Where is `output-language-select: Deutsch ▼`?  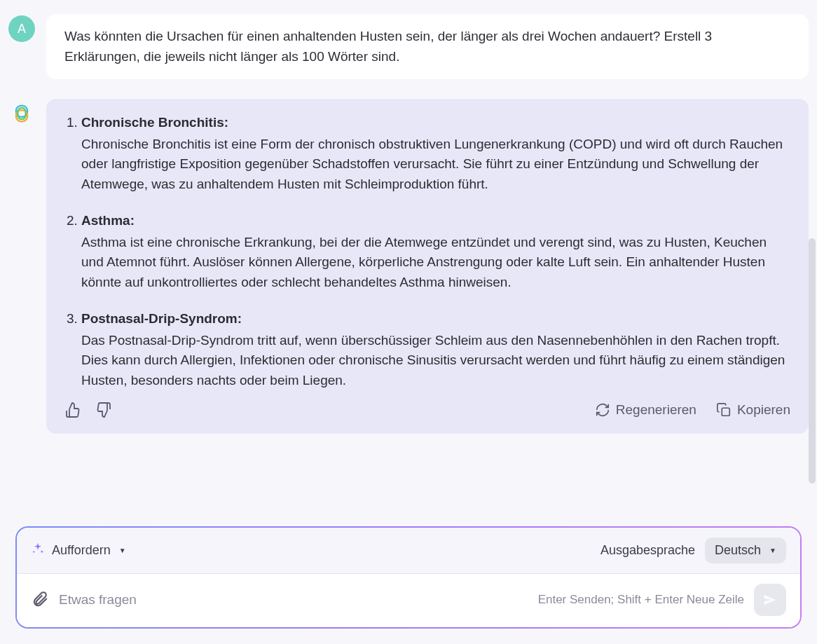 output-language-select: Deutsch ▼ is located at coordinates (746, 551).